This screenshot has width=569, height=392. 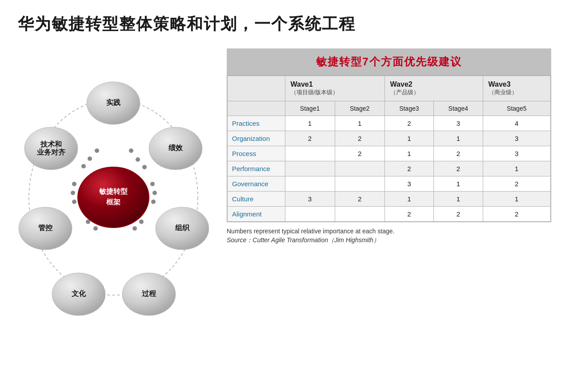 What do you see at coordinates (256, 169) in the screenshot?
I see `row-label-performance: Performance` at bounding box center [256, 169].